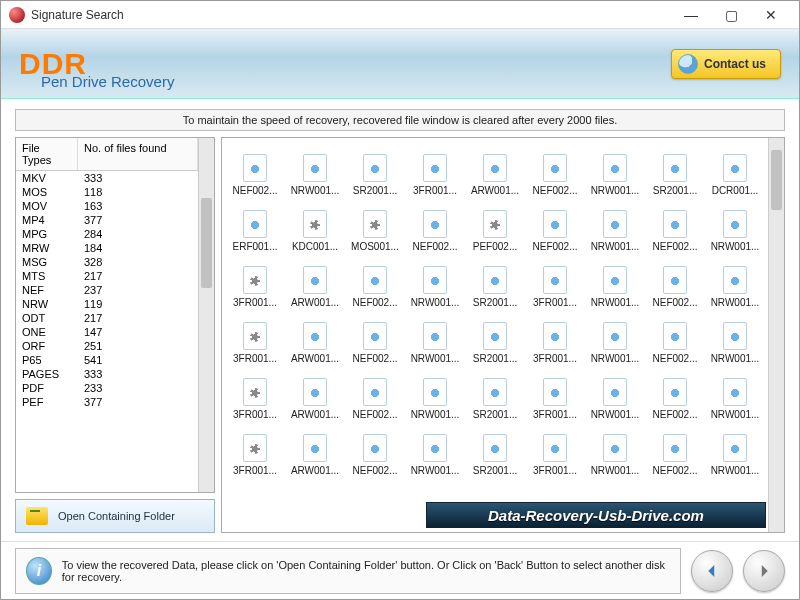 This screenshot has width=800, height=600. Describe the element at coordinates (776, 335) in the screenshot. I see `files-scrollbar` at that location.